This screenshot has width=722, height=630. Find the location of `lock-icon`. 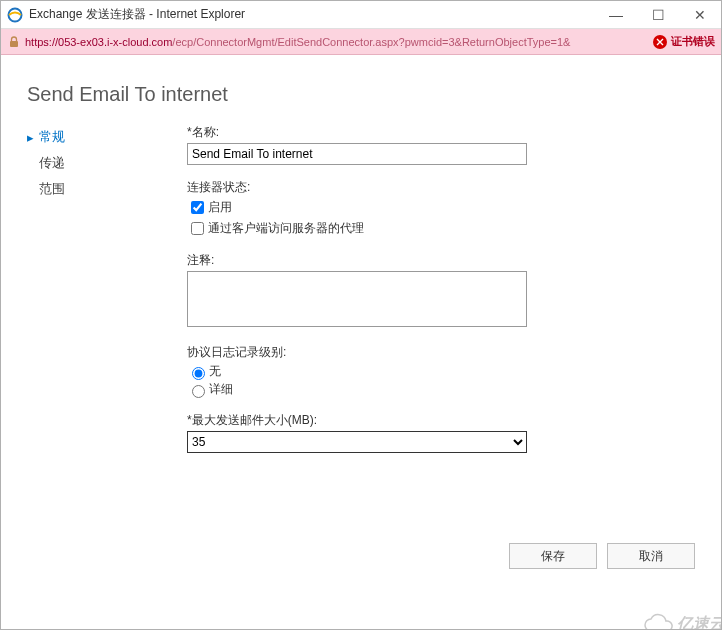

lock-icon is located at coordinates (14, 42).